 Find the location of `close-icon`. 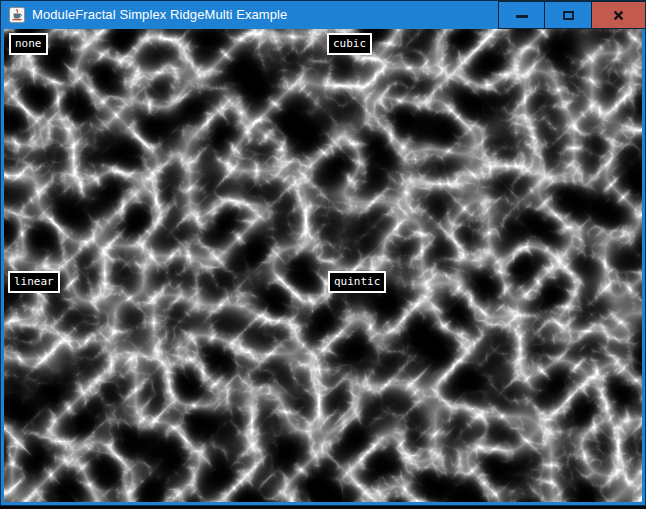

close-icon is located at coordinates (618, 16).